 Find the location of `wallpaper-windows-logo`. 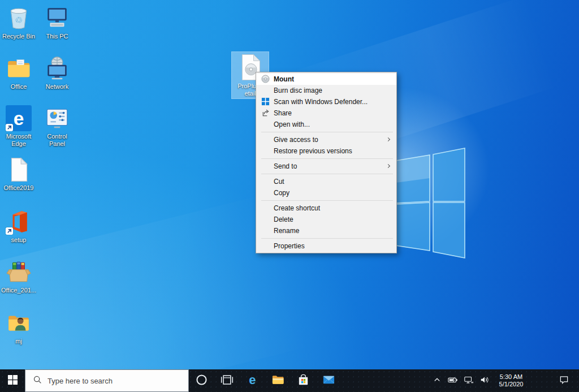

wallpaper-windows-logo is located at coordinates (431, 203).